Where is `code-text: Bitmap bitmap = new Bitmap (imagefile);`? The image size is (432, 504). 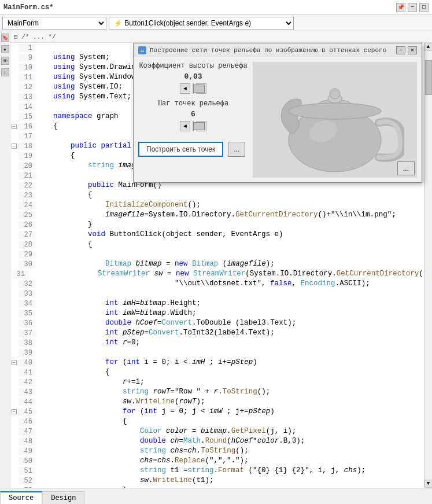
code-text: Bitmap bitmap = new Bitmap (imagefile); is located at coordinates (230, 264).